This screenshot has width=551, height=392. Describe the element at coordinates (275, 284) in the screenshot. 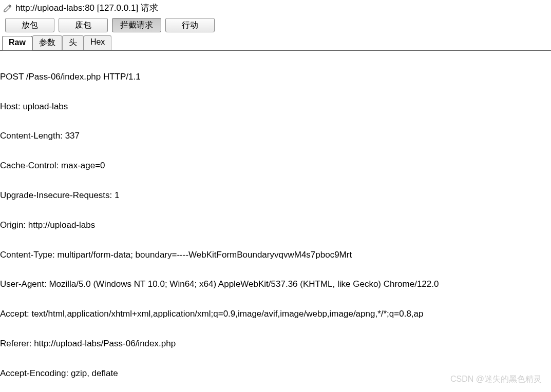

I see `header-line: User-Agent: Mozilla/5.0 (Windows NT 10.0…` at that location.